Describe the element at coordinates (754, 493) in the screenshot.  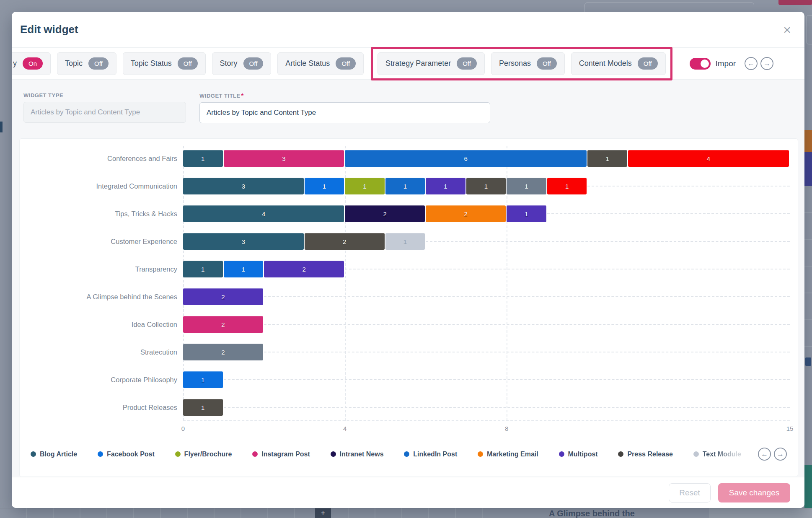
I see `save-changes-button: Save changes` at that location.